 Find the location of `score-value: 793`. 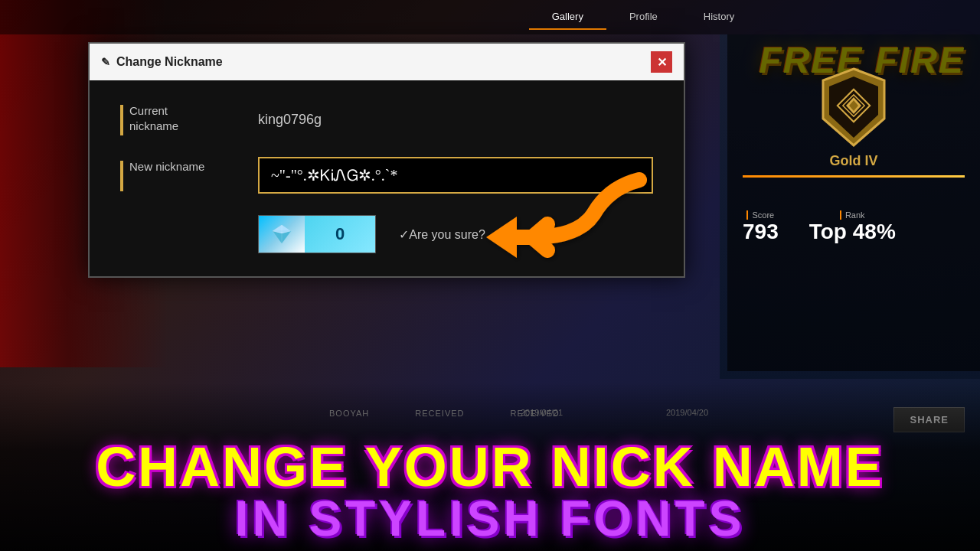

score-value: 793 is located at coordinates (761, 232).